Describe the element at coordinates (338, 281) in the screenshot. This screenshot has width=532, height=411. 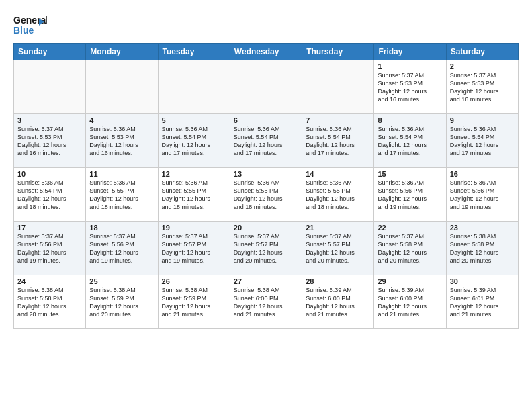
I see `day-number: 28` at that location.